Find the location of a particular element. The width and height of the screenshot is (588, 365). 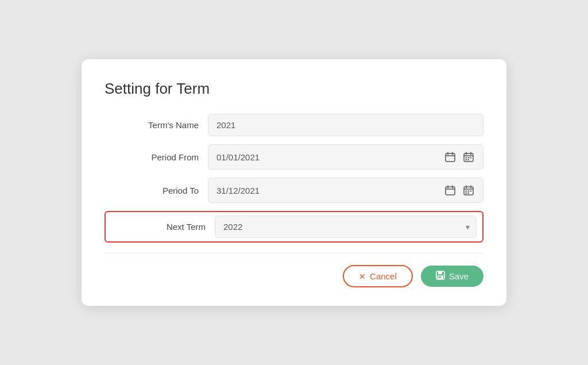

calendar-grid-icon is located at coordinates (469, 157).